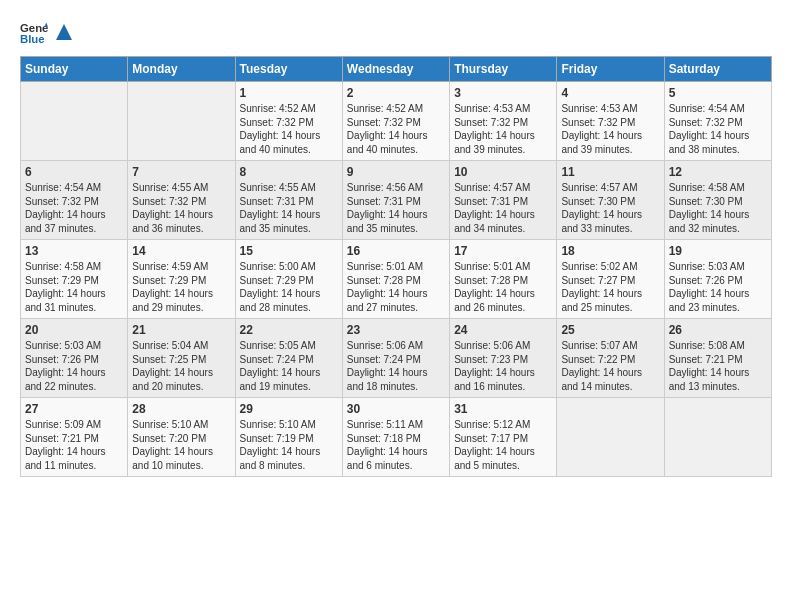 The height and width of the screenshot is (612, 792). I want to click on cell-info: Sunrise: 5:10 AM Sunset: 7:20 PM Dayligh…, so click(181, 445).